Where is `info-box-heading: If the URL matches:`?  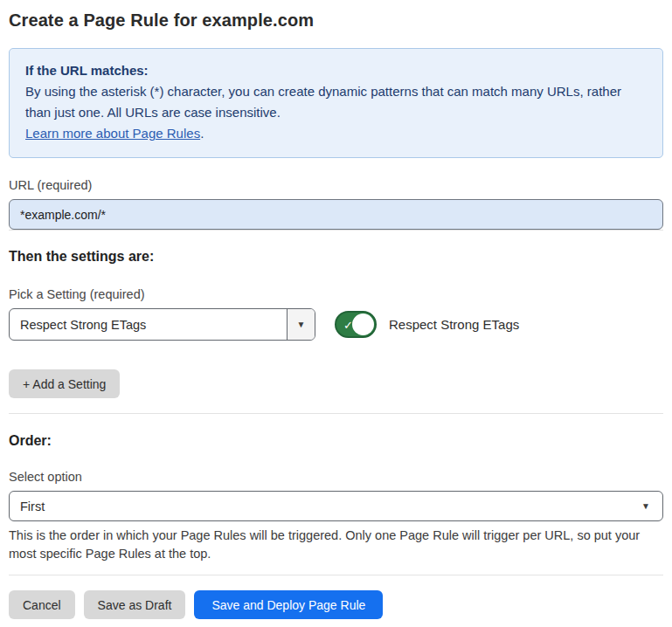
info-box-heading: If the URL matches: is located at coordinates (336, 71).